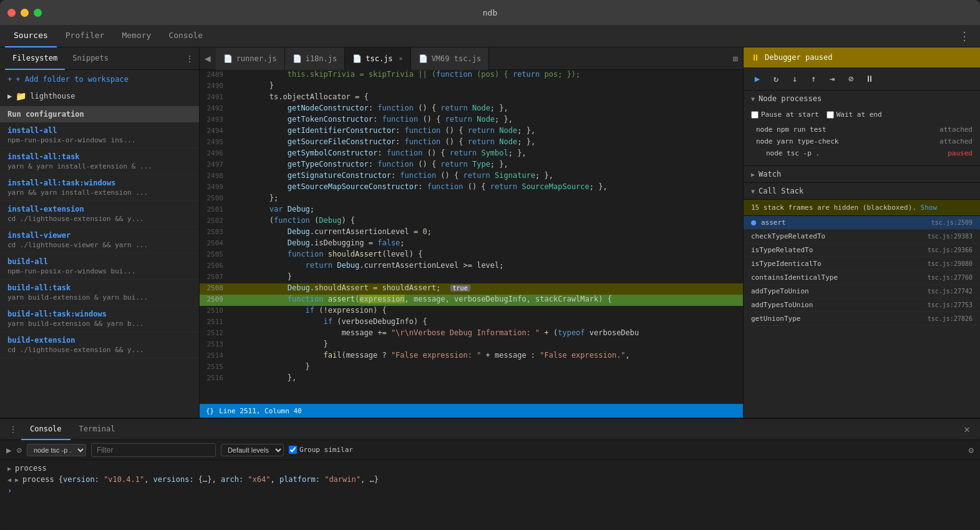 The height and width of the screenshot is (530, 980). Describe the element at coordinates (472, 222) in the screenshot. I see `code-line-2502: 2502 (function (Debug) {` at that location.